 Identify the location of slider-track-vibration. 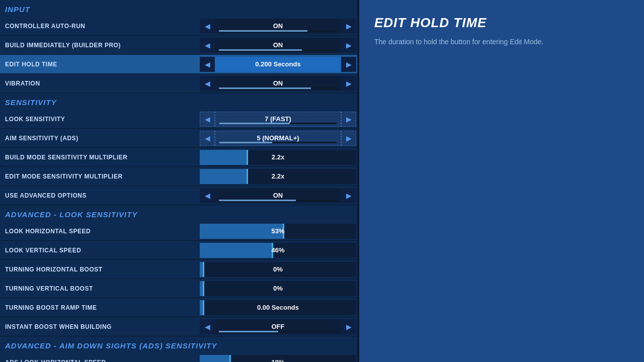
(278, 88).